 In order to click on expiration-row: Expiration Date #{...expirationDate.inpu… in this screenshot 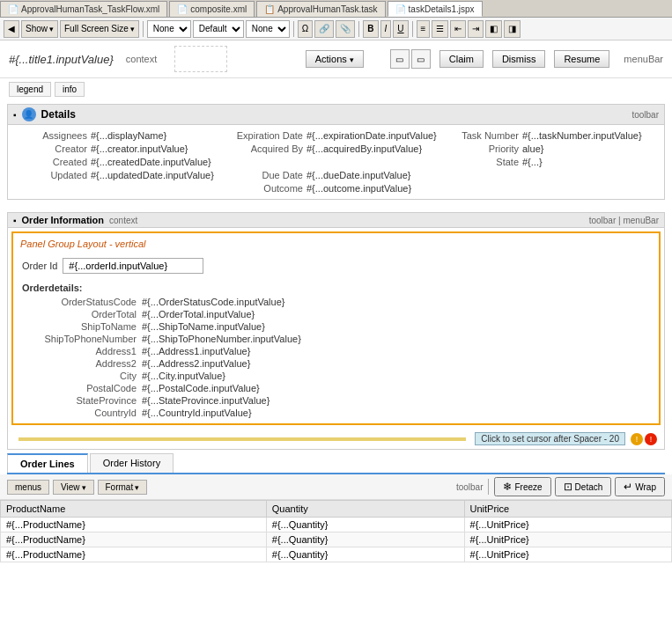, I will do `click(336, 136)`.